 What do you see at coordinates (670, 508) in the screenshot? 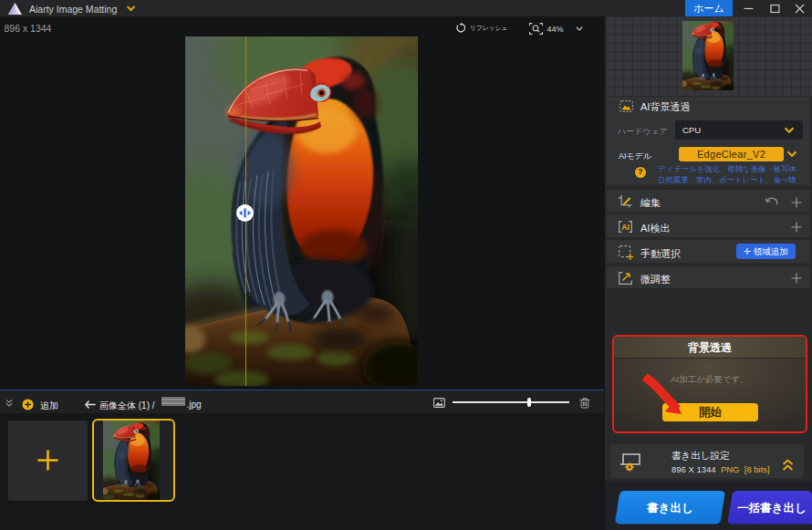
I see `svg-text: 書き出し` at bounding box center [670, 508].